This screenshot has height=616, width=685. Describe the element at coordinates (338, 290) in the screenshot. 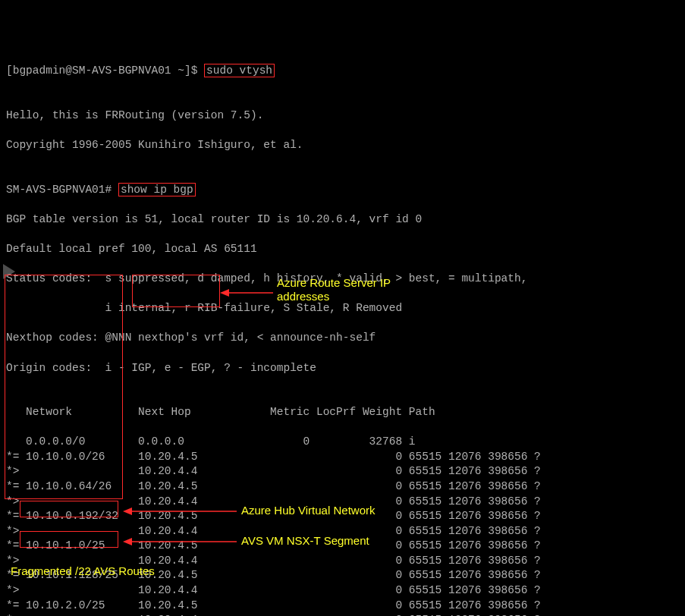

I see `annotation-route-server: Azure Route Server IP addresses` at that location.